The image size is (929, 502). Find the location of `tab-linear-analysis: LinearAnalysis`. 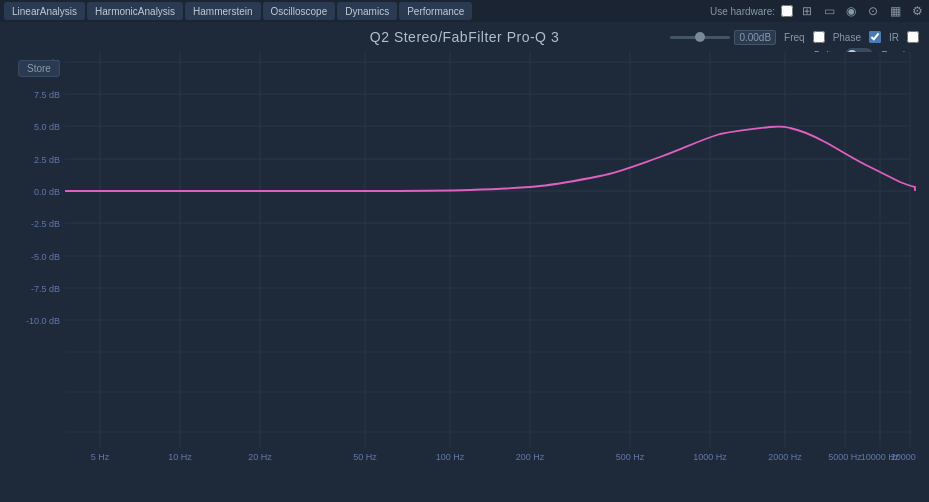

tab-linear-analysis: LinearAnalysis is located at coordinates (44, 11).